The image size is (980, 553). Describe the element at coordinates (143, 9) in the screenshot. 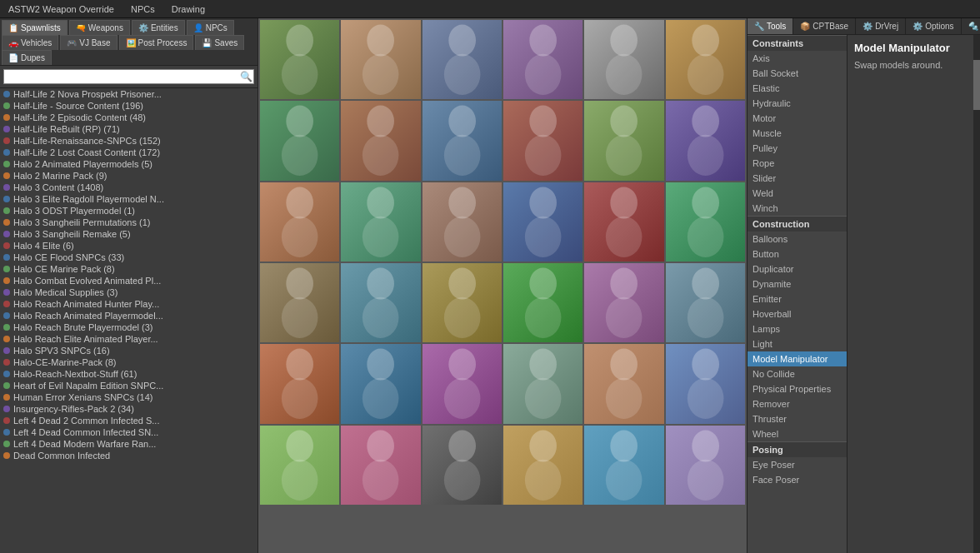

I see `menu-npcs: NPCs` at that location.